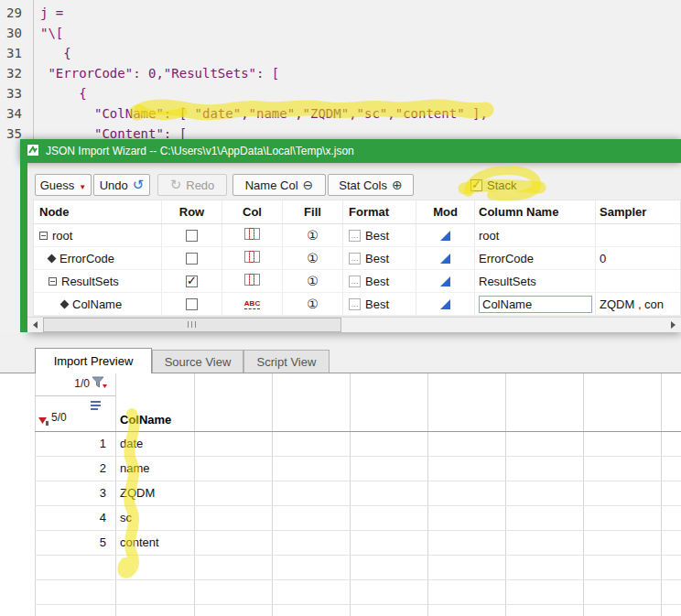 The height and width of the screenshot is (616, 681). I want to click on node-row-root: root Best root, so click(357, 236).